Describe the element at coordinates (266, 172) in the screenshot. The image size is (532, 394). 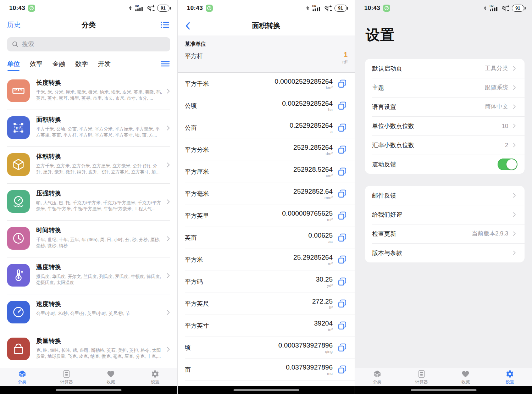
I see `conversion-row: 平方厘米 252928.5264 cm²` at that location.